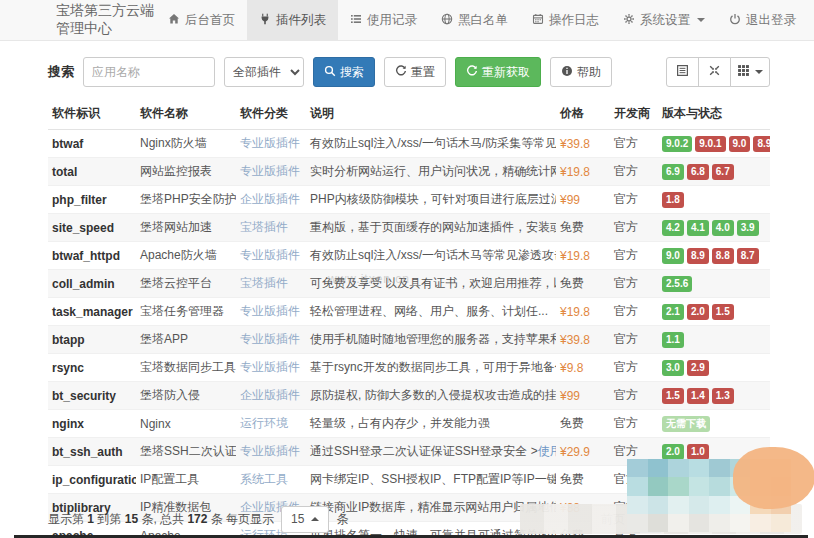 The height and width of the screenshot is (538, 814). What do you see at coordinates (264, 423) in the screenshot?
I see `category-link: 运行环境` at bounding box center [264, 423].